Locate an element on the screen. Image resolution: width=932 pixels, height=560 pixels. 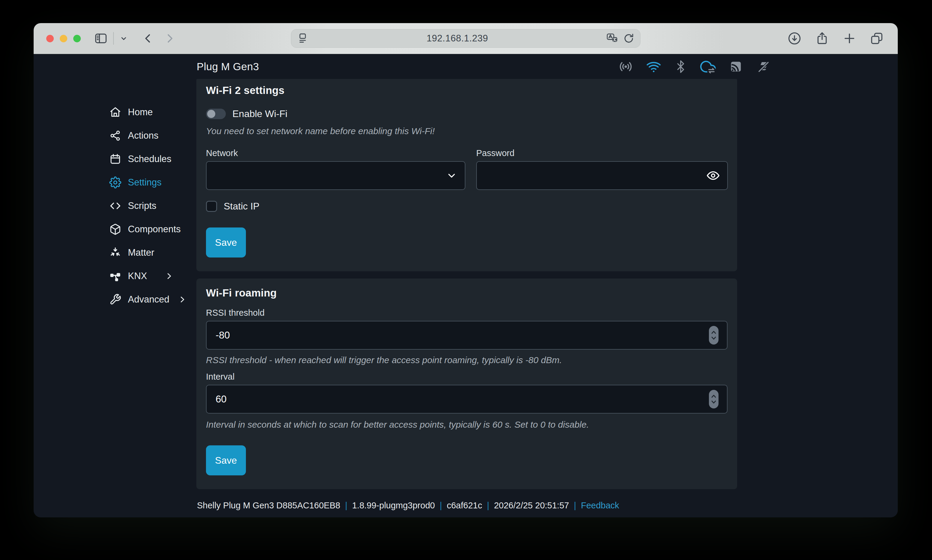
sidebar-item-label: Scripts is located at coordinates (142, 206).